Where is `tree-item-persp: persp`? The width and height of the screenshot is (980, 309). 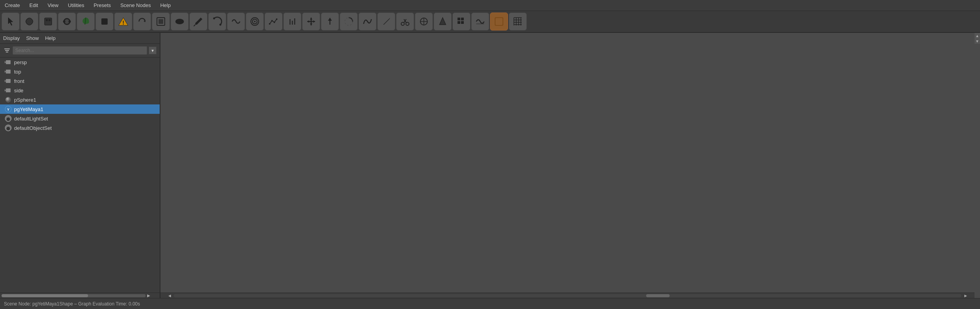
tree-item-persp: persp is located at coordinates (80, 62).